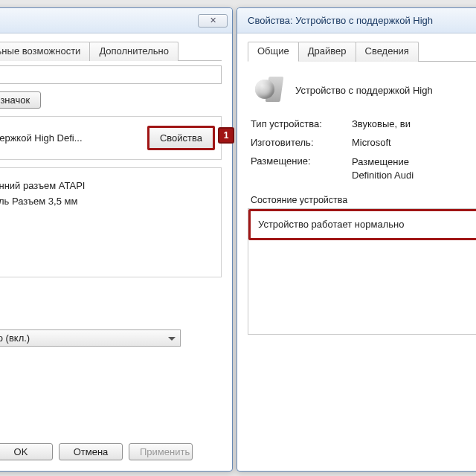  I want to click on mfr-value: Microsoft, so click(414, 143).